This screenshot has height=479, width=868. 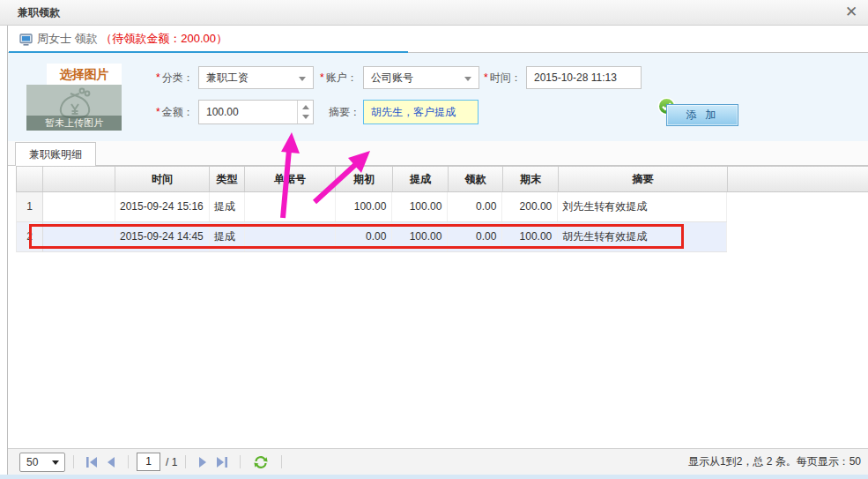 What do you see at coordinates (56, 153) in the screenshot?
I see `tab-account-detail: 兼职账明细` at bounding box center [56, 153].